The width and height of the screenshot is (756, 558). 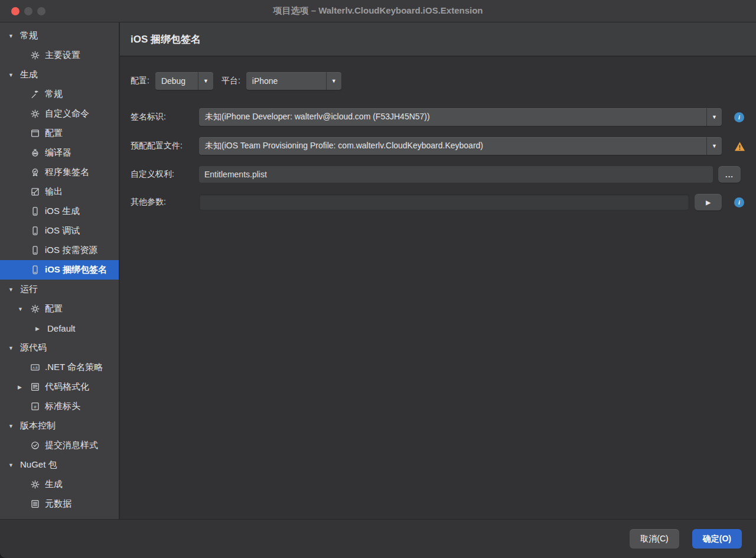 I want to click on platform-dropdown-value: iPhone, so click(x=286, y=81).